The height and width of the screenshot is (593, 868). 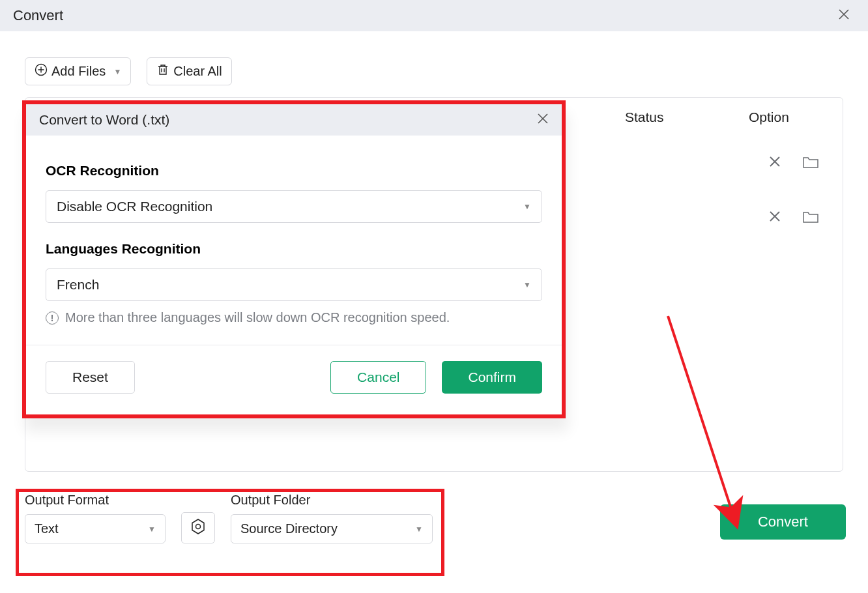 What do you see at coordinates (95, 529) in the screenshot?
I see `output-format-select: Text ▼` at bounding box center [95, 529].